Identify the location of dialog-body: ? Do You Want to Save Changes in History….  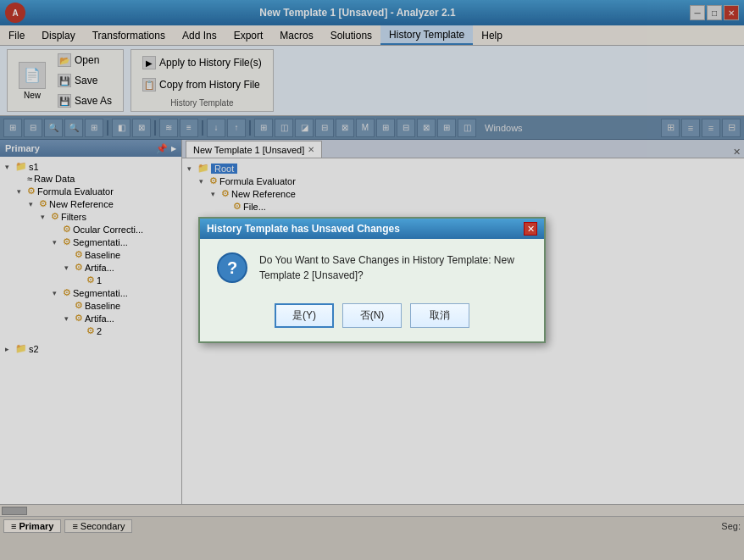
(372, 268).